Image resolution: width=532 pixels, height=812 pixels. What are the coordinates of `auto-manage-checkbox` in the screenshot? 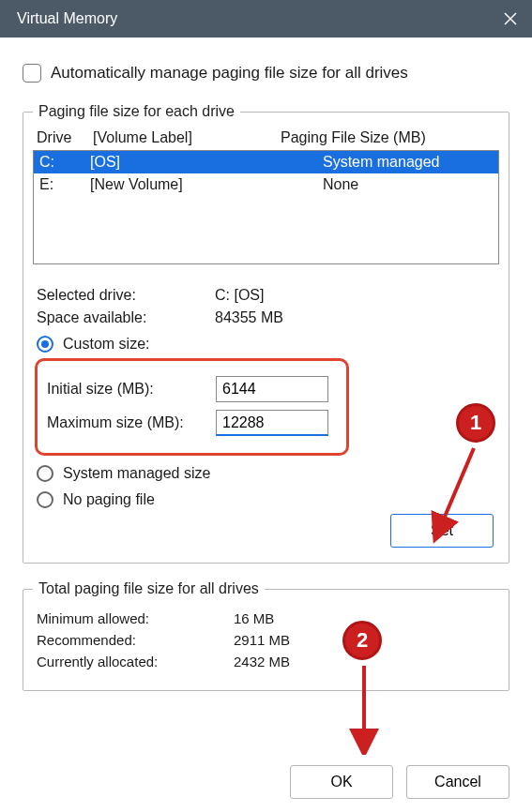 It's located at (32, 73).